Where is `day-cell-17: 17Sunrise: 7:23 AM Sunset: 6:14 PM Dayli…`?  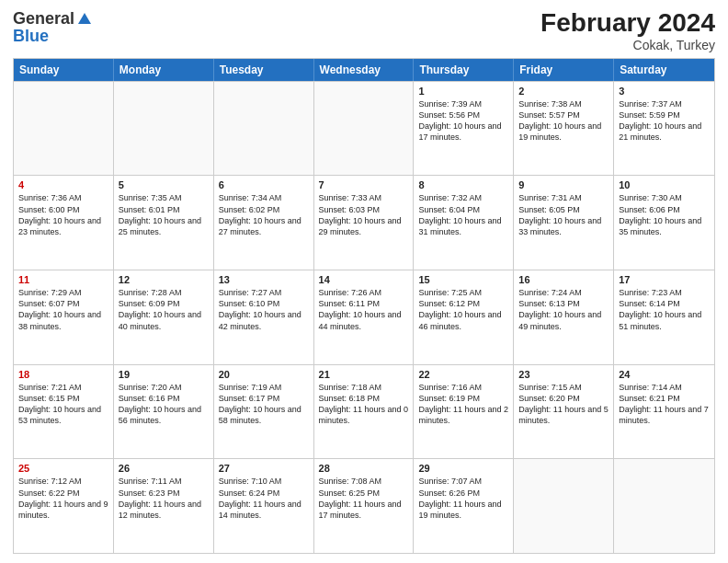 day-cell-17: 17Sunrise: 7:23 AM Sunset: 6:14 PM Dayli… is located at coordinates (664, 317).